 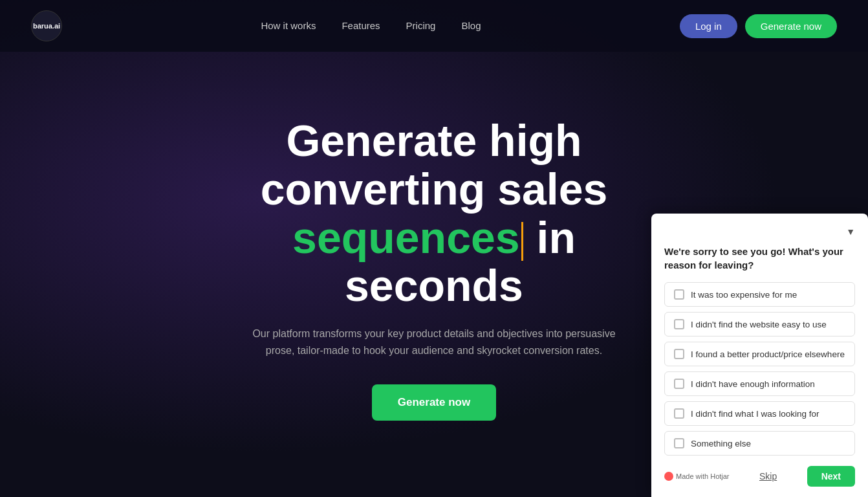 What do you see at coordinates (288, 26) in the screenshot?
I see `nav-how-it-works: How it works` at bounding box center [288, 26].